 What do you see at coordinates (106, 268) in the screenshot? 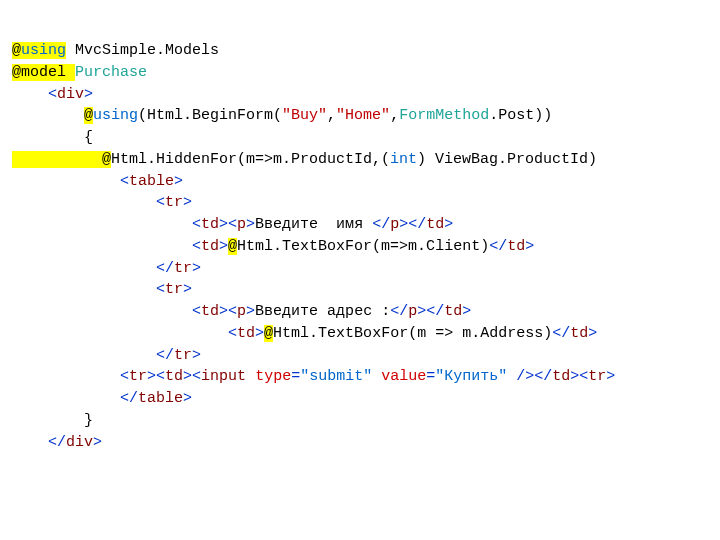
I see `code-line-11: </tr>` at bounding box center [106, 268].